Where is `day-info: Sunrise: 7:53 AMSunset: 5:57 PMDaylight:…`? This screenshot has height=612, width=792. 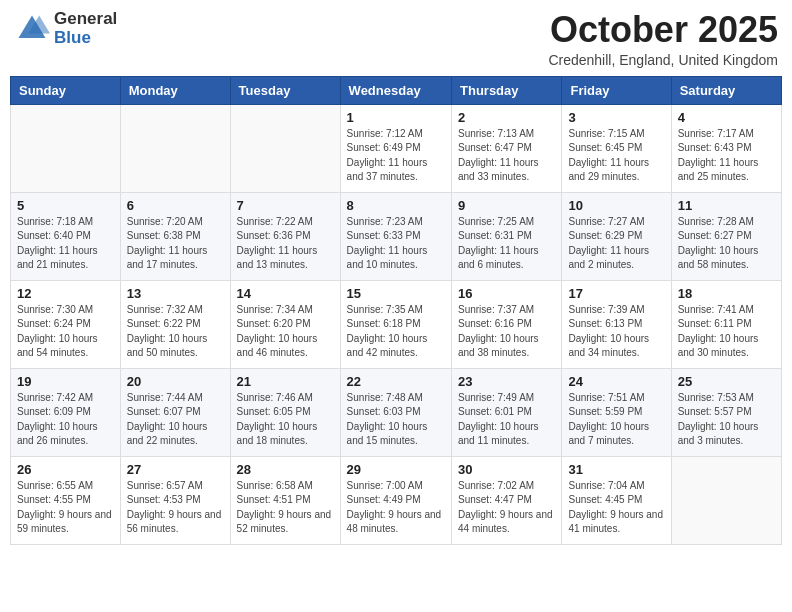 day-info: Sunrise: 7:53 AMSunset: 5:57 PMDaylight:… is located at coordinates (726, 420).